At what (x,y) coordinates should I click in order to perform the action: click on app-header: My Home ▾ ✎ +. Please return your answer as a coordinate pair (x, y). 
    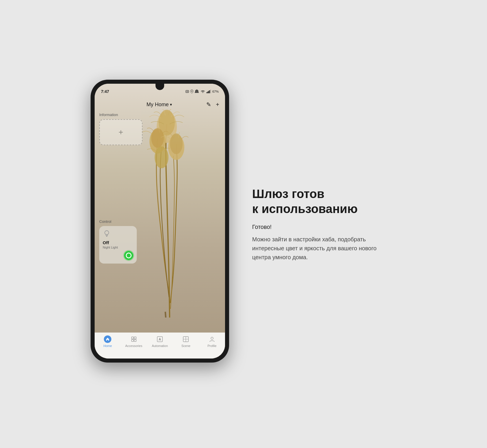
    Looking at the image, I should click on (160, 104).